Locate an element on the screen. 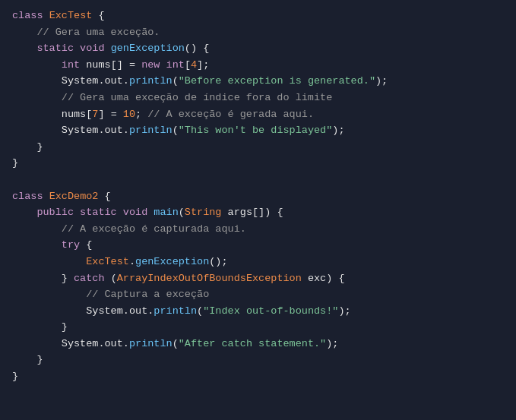  code-line-16: try { is located at coordinates (258, 245).